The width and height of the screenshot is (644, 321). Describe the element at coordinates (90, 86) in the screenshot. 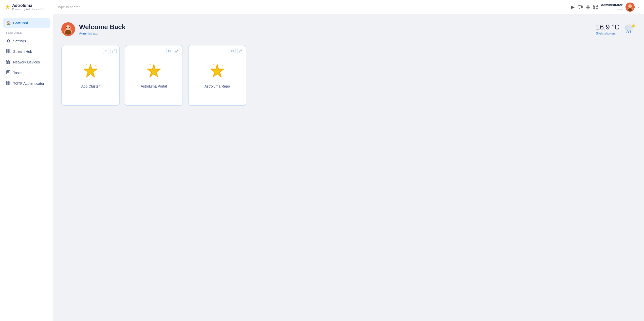

I see `card-title-cluster: App Cluster` at that location.